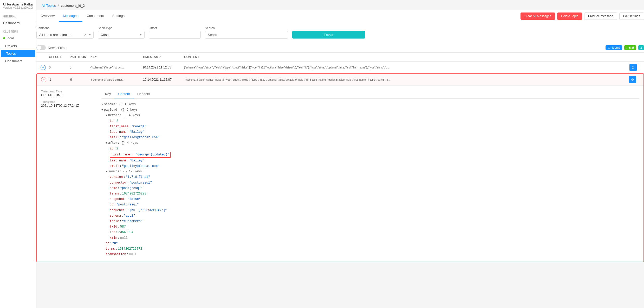 The width and height of the screenshot is (644, 308). I want to click on breadcrumb-all-topics: All Topics, so click(49, 6).